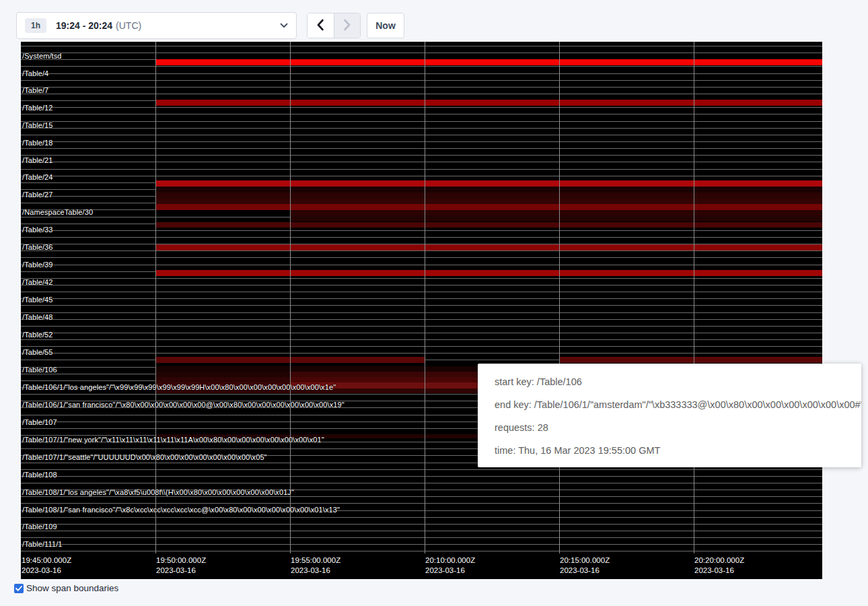 This screenshot has width=868, height=606. Describe the element at coordinates (320, 26) in the screenshot. I see `prev-interval-button` at that location.